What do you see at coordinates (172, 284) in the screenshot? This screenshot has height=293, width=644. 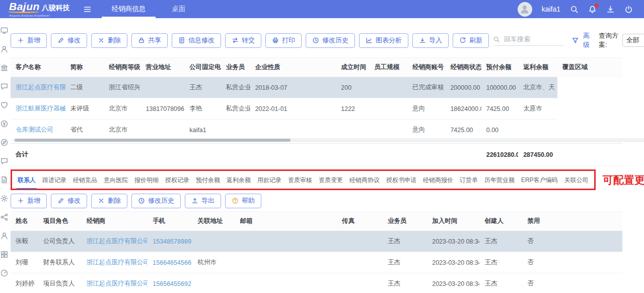 I see `cell-link: 15656455692` at bounding box center [172, 284].